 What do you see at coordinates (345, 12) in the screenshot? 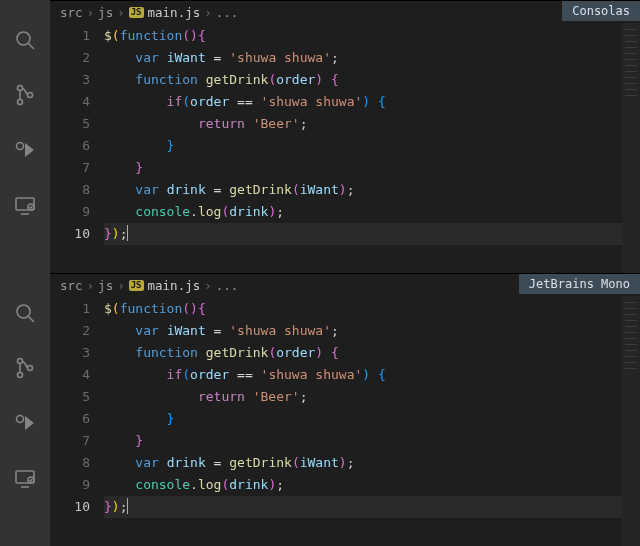
I see `breadcrumb: src›js›JSmain.js›...` at bounding box center [345, 12].